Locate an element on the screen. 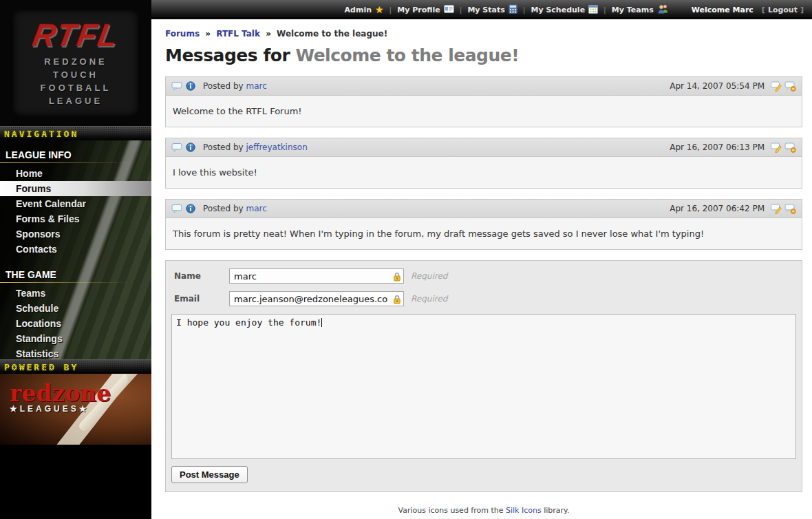 The image size is (812, 519). post-header: Posted by marc Apr 16, 2007 06:42 PM is located at coordinates (484, 209).